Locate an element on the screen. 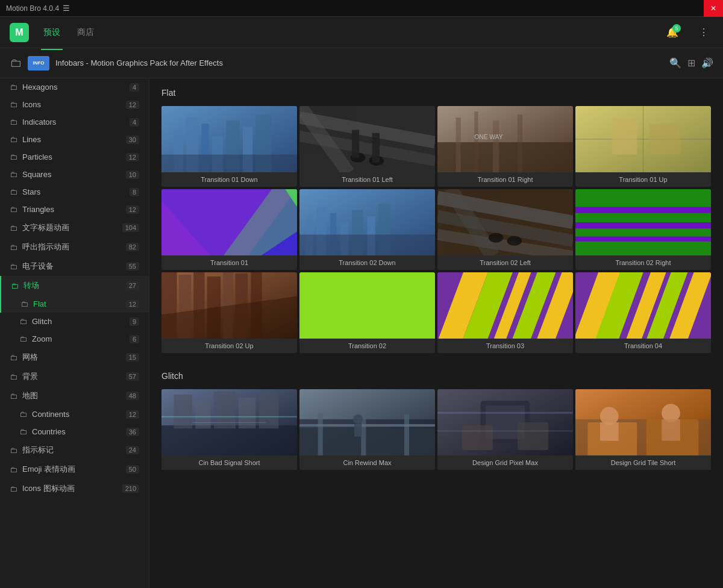 Image resolution: width=723 pixels, height=588 pixels. sidebar-item-map: 🗀 地图 48 is located at coordinates (75, 396).